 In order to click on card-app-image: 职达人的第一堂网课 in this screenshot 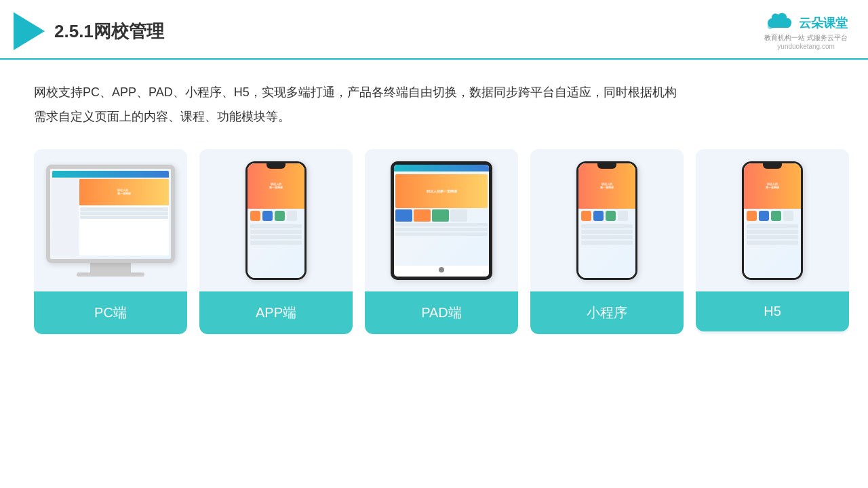, I will do `click(276, 220)`.